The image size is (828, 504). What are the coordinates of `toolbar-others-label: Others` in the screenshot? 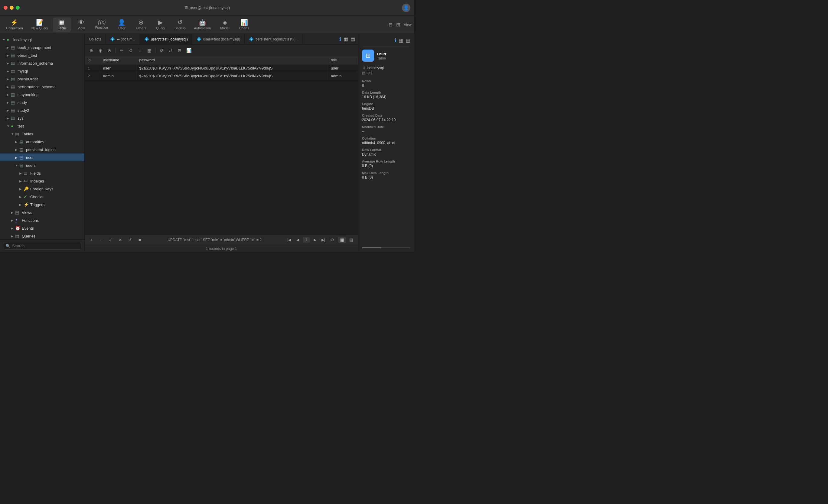 It's located at (141, 28).